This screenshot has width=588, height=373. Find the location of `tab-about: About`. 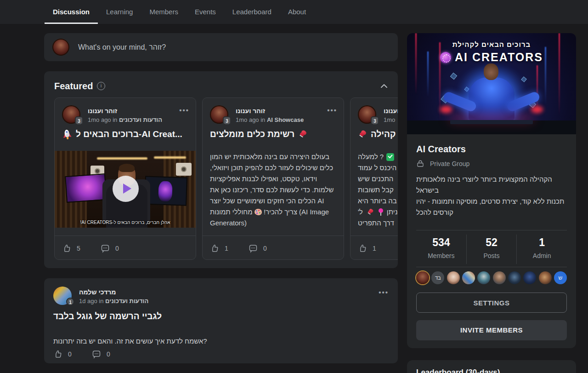

tab-about: About is located at coordinates (297, 12).